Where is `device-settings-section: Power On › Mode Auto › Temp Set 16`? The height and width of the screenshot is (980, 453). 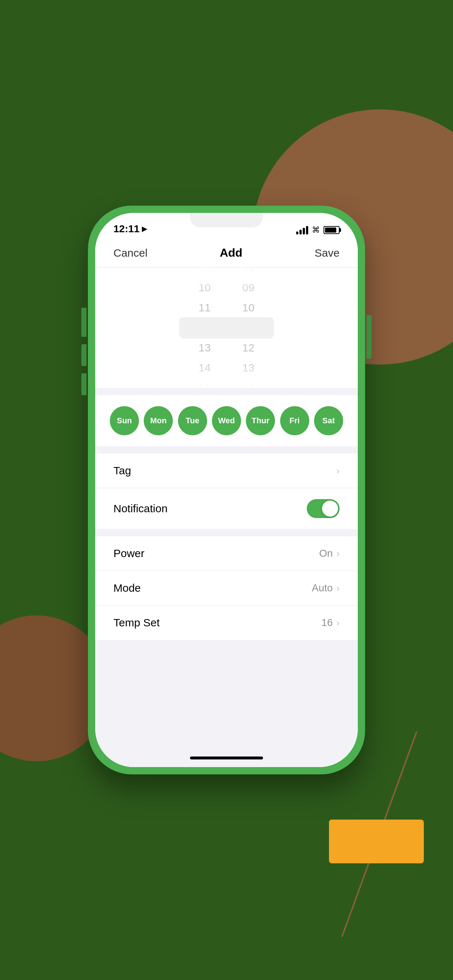
device-settings-section: Power On › Mode Auto › Temp Set 16 is located at coordinates (226, 588).